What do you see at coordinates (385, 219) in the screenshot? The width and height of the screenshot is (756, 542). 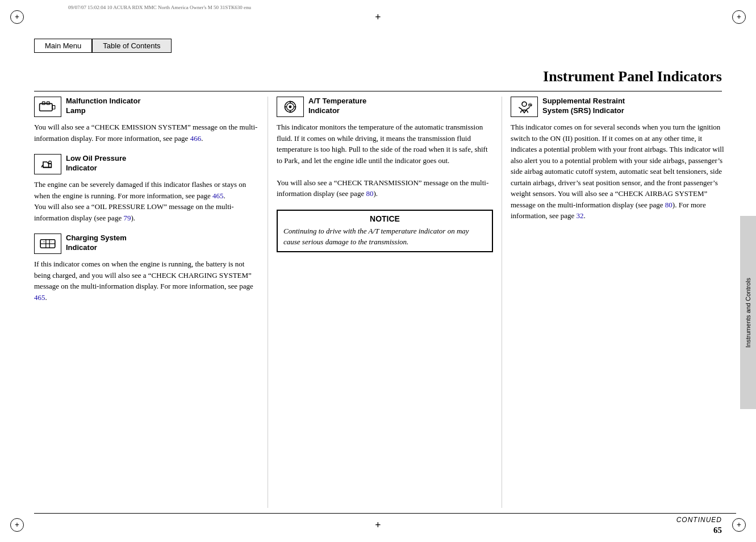 I see `notice-title: NOTICE` at bounding box center [385, 219].